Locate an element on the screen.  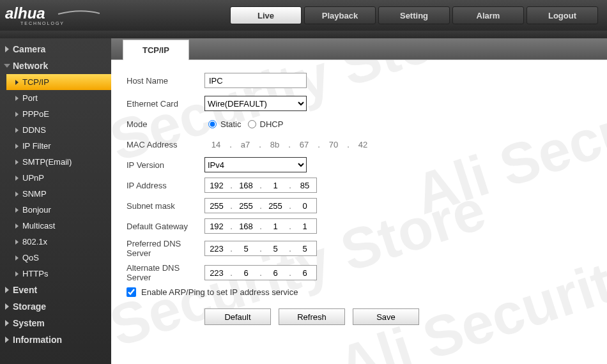
sidebar-item-label: DDNS is located at coordinates (35, 130).